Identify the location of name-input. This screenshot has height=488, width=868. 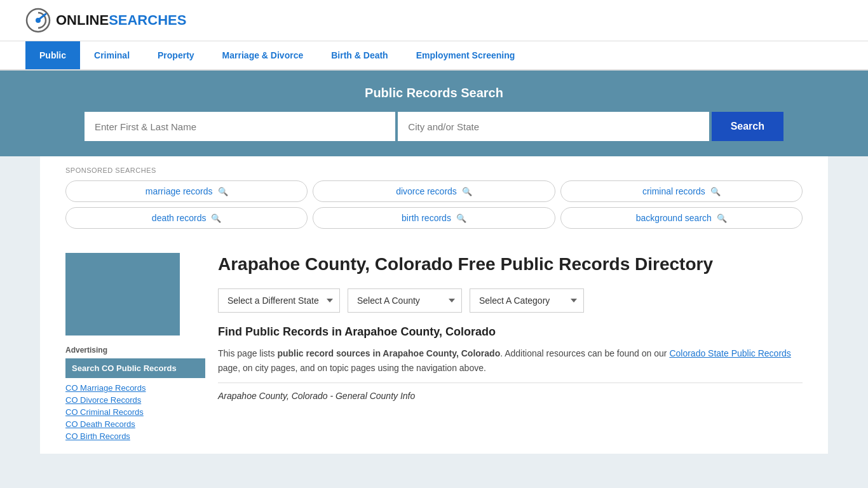
(240, 126).